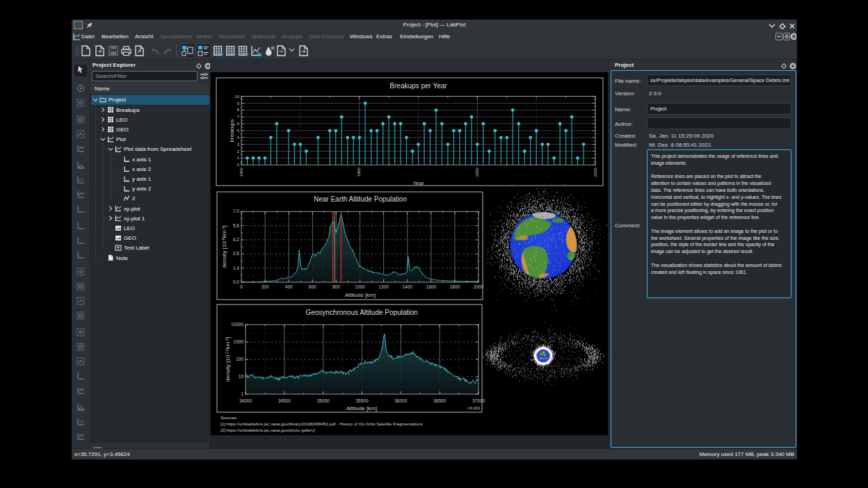 This screenshot has height=488, width=868. I want to click on svg-text: density [10-8km-3], so click(225, 246).